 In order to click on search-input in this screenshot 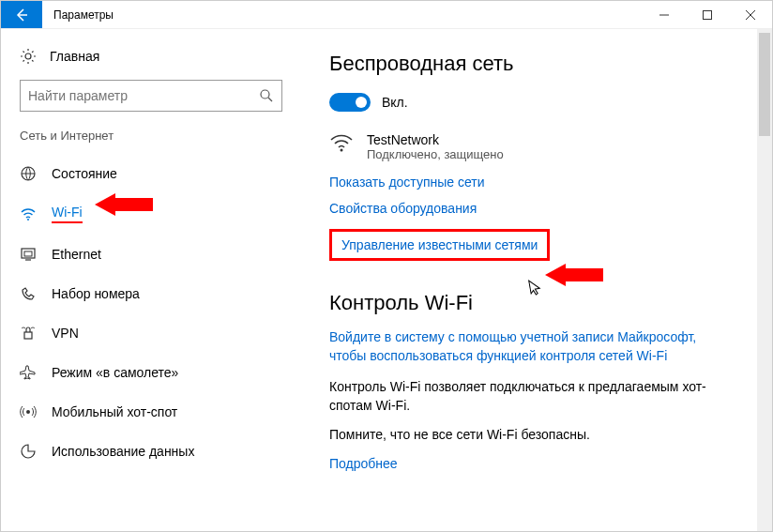, I will do `click(144, 96)`.